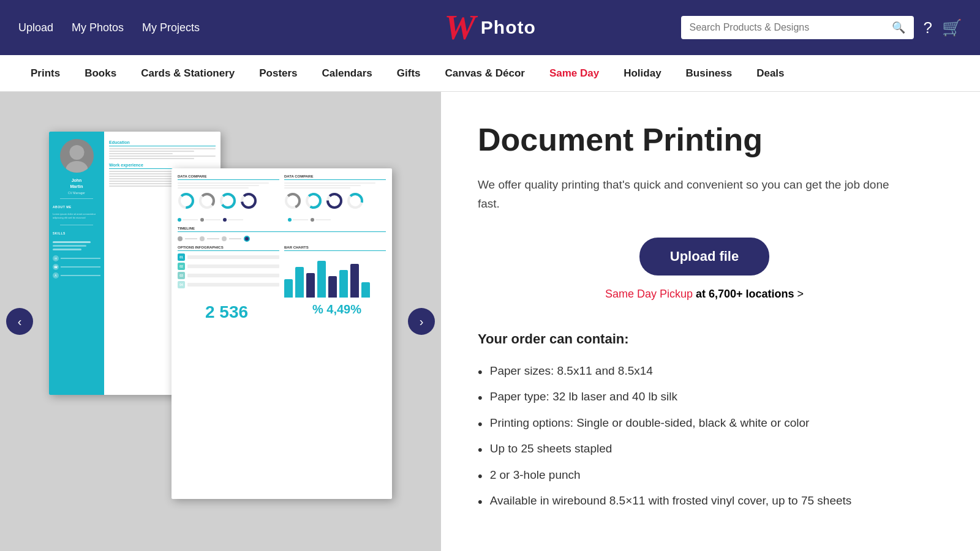 The height and width of the screenshot is (551, 980). I want to click on nav-item-cards: Cards & Stationery, so click(187, 73).